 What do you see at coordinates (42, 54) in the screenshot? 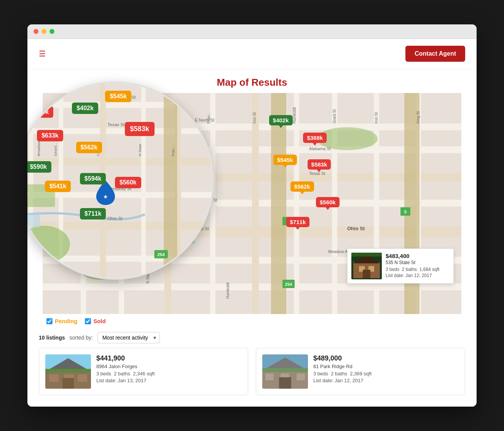
I see `hamburger-menu-icon: ☰` at bounding box center [42, 54].